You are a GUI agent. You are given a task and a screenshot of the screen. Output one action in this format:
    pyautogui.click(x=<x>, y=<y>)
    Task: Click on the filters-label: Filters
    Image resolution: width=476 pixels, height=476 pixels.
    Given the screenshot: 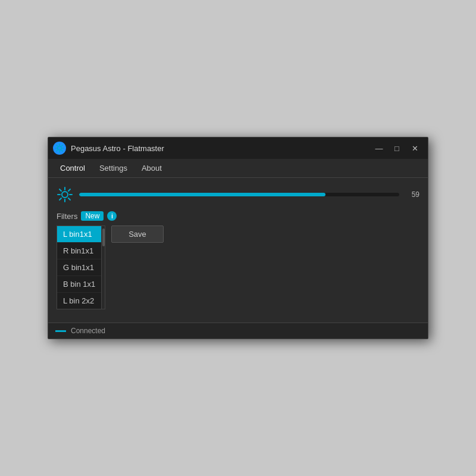 What is the action you would take?
    pyautogui.click(x=67, y=217)
    